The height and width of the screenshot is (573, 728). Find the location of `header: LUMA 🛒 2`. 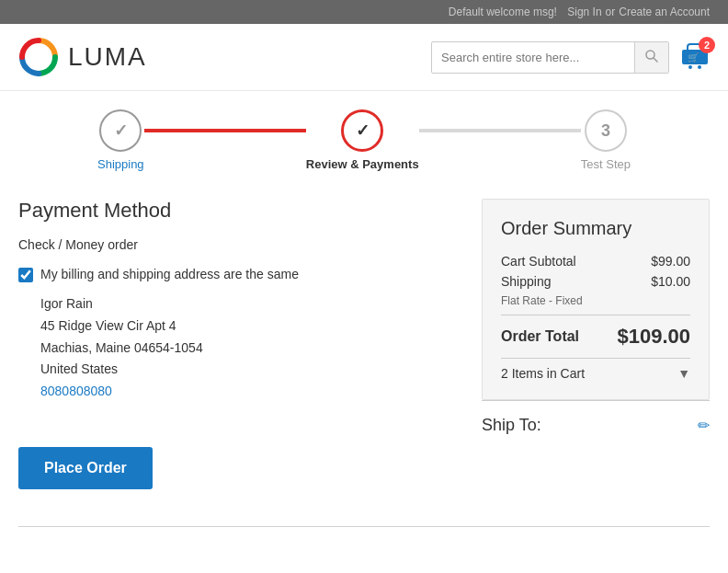

header: LUMA 🛒 2 is located at coordinates (364, 57).